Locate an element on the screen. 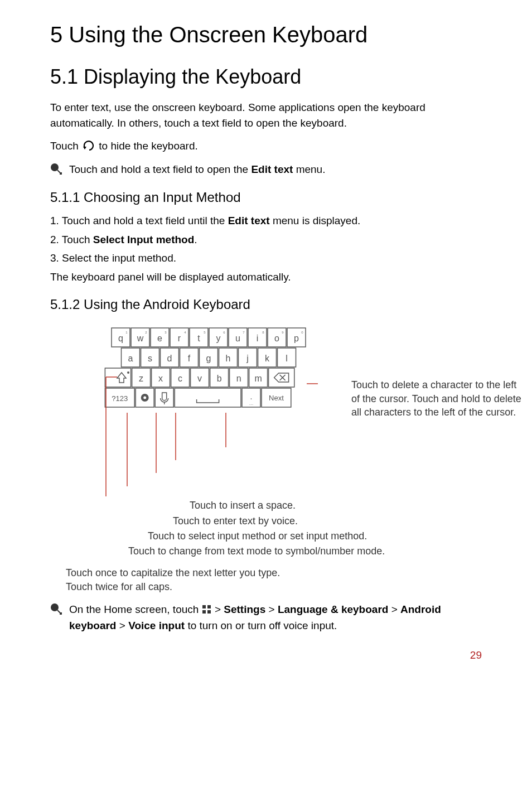  svg-text: 4 is located at coordinates (185, 332).